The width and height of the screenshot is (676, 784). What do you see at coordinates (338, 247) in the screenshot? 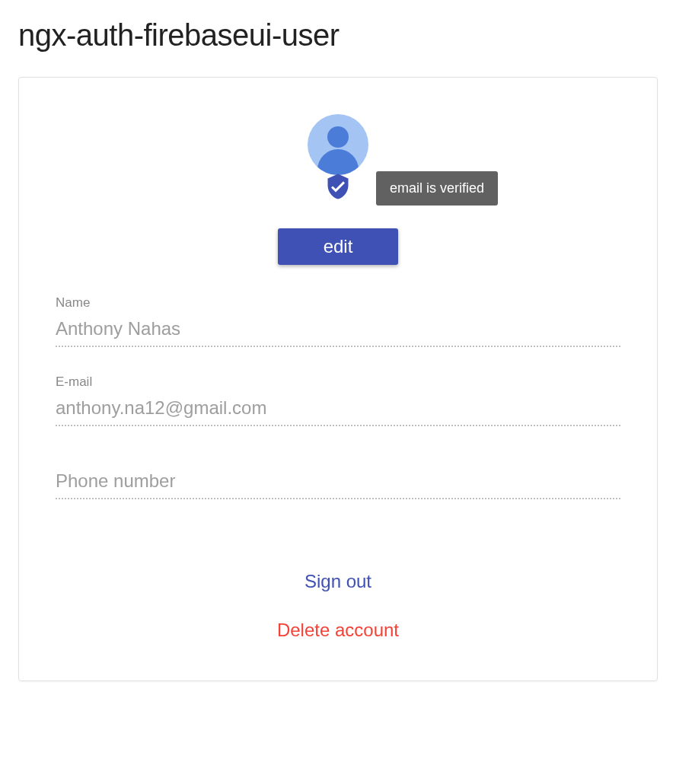
I see `edit-row: edit` at bounding box center [338, 247].